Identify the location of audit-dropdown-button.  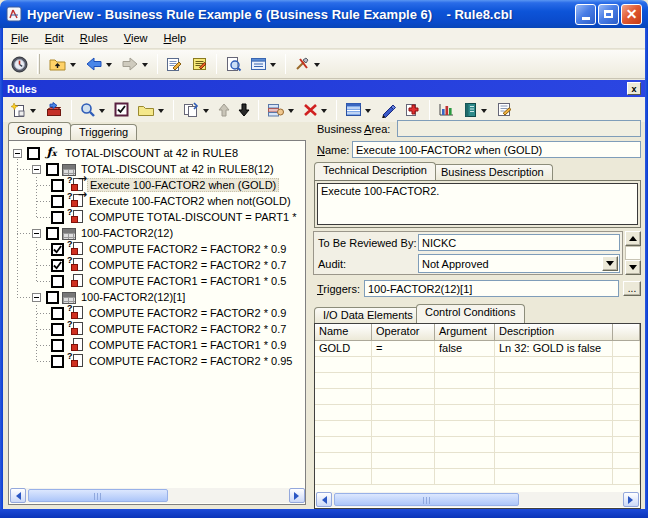
(610, 264).